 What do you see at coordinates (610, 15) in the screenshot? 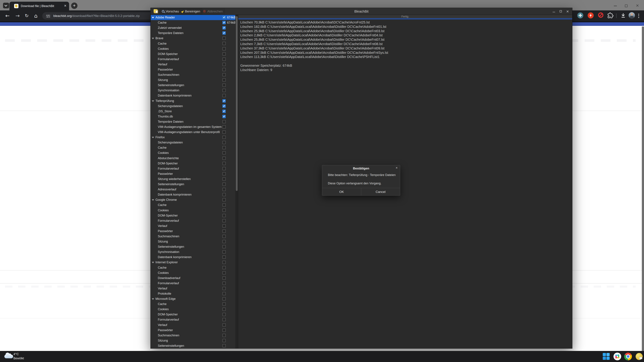
I see `extensions-puzzle-icon` at bounding box center [610, 15].